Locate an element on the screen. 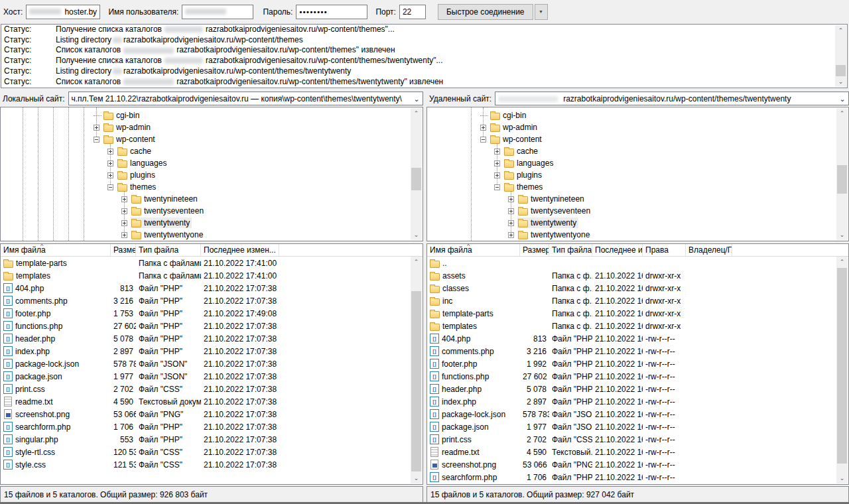 Image resolution: width=849 pixels, height=504 pixels. tree-node: wp-content is located at coordinates (130, 139).